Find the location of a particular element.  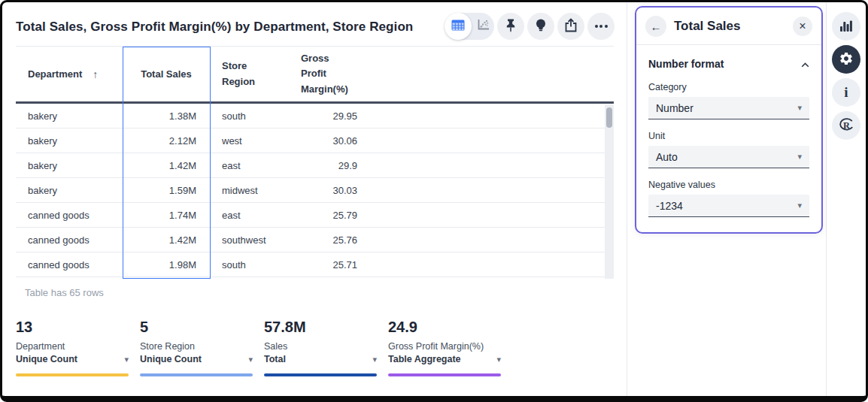

back-button: ← is located at coordinates (656, 26).